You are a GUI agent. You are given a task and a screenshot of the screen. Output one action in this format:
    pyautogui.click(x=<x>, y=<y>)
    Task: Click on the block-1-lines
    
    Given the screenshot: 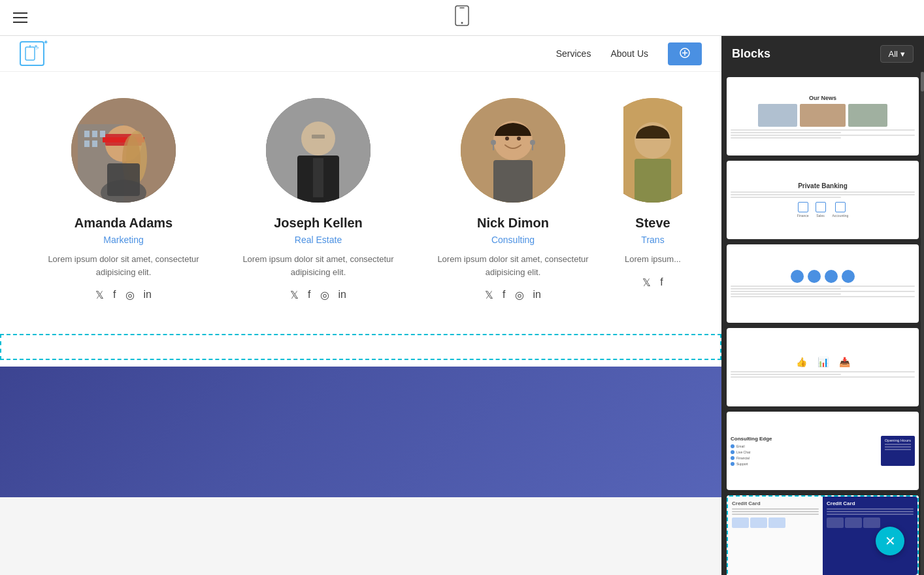 What is the action you would take?
    pyautogui.click(x=823, y=134)
    